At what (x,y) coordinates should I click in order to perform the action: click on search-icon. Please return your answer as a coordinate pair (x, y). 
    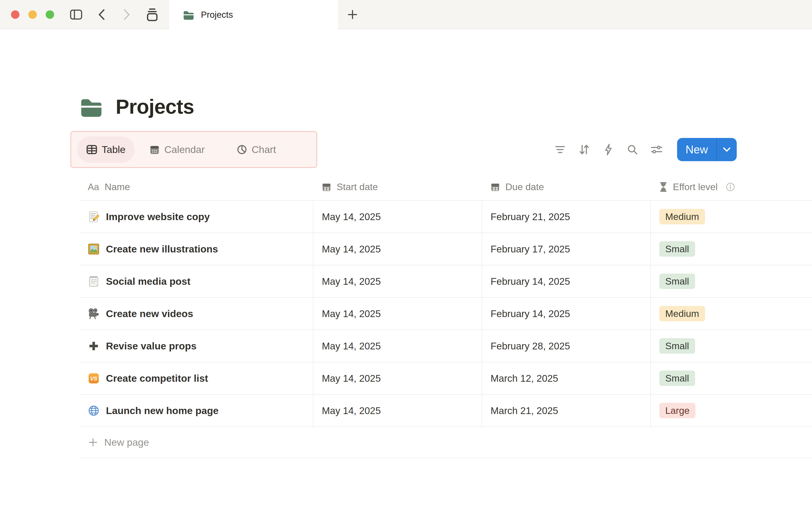
    Looking at the image, I should click on (632, 150).